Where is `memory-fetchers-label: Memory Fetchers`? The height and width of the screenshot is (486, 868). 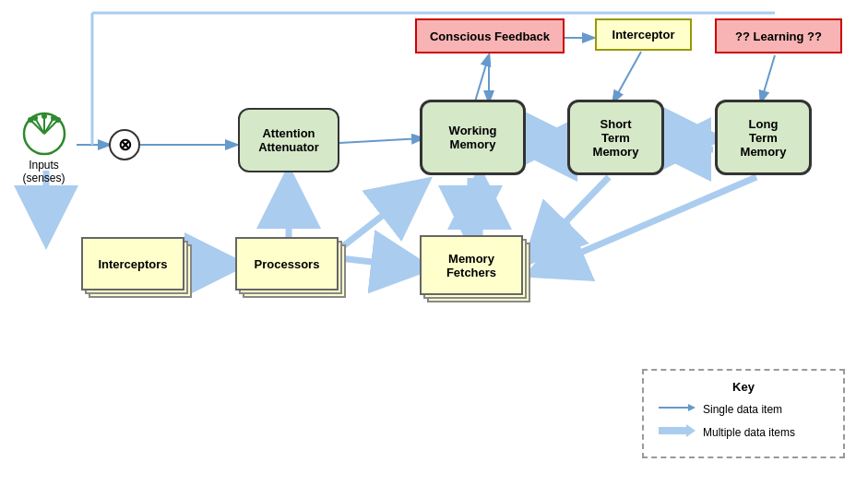 memory-fetchers-label: Memory Fetchers is located at coordinates (471, 266).